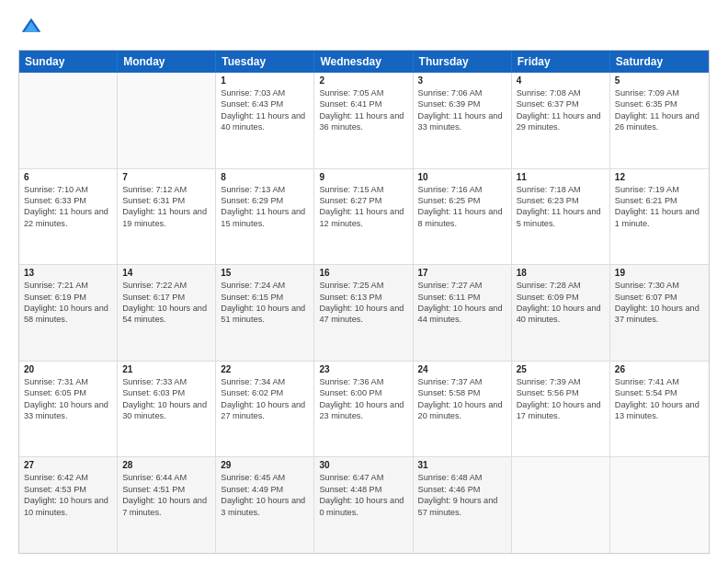  What do you see at coordinates (68, 313) in the screenshot?
I see `calendar-cell: 13Sunrise: 7:21 AM Sunset: 6:19 PM Dayli…` at bounding box center [68, 313].